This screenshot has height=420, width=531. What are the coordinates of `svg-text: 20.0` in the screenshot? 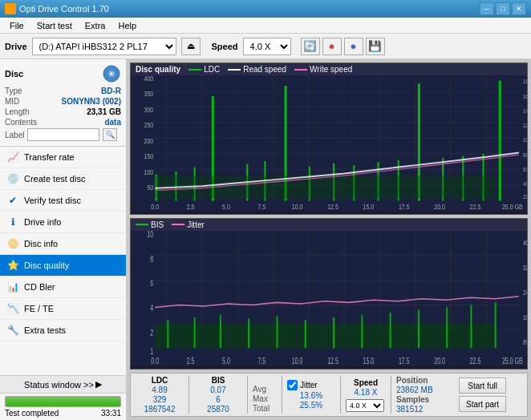 It's located at (440, 361).